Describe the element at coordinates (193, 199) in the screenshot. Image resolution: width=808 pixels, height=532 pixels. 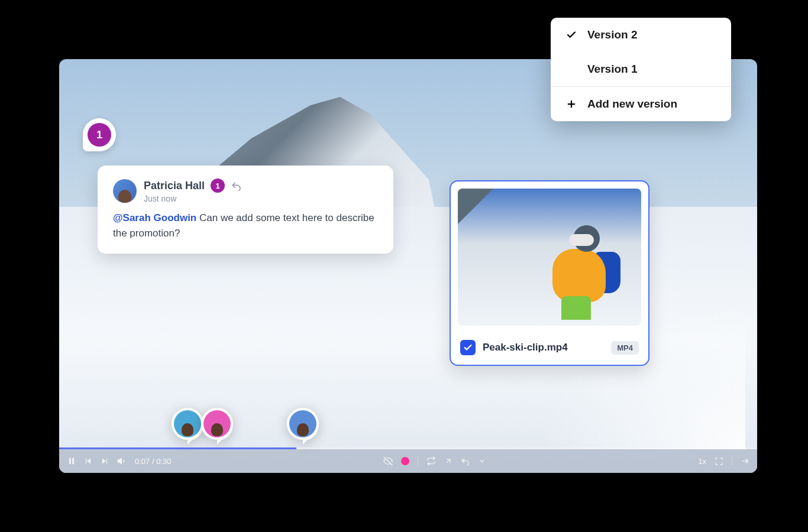
I see `comment-timestamp: Just now` at that location.